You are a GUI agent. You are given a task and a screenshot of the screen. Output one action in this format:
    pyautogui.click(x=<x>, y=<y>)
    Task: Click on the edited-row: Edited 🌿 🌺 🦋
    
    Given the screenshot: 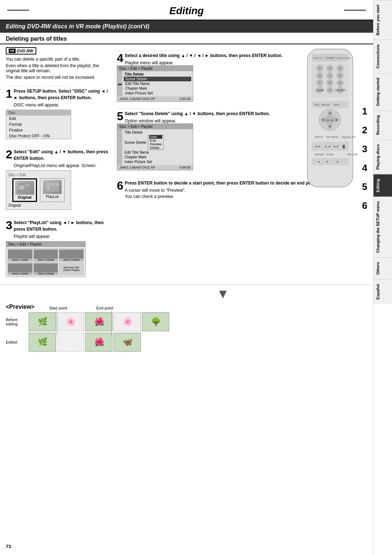 What is the action you would take?
    pyautogui.click(x=187, y=342)
    